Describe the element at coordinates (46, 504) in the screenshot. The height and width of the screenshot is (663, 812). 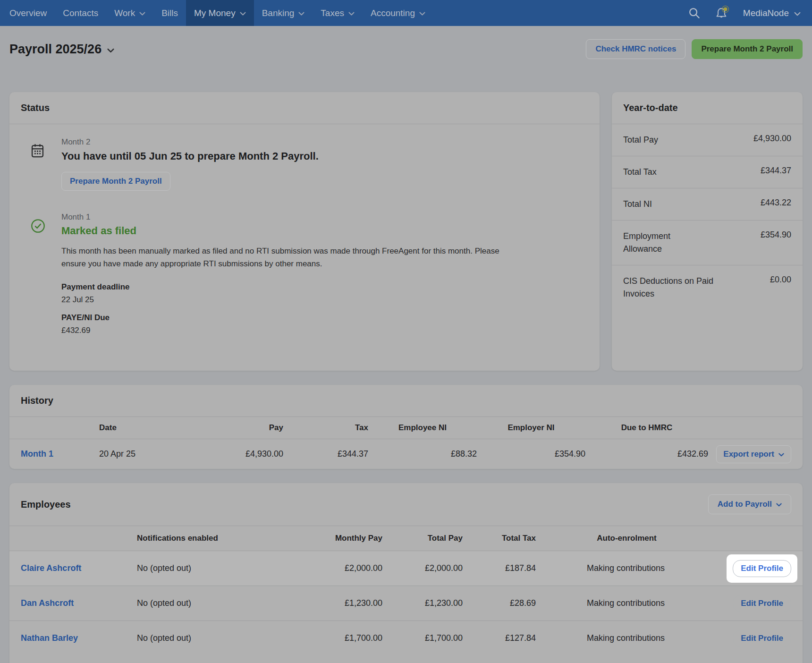
I see `employees-card-title: Employees` at that location.